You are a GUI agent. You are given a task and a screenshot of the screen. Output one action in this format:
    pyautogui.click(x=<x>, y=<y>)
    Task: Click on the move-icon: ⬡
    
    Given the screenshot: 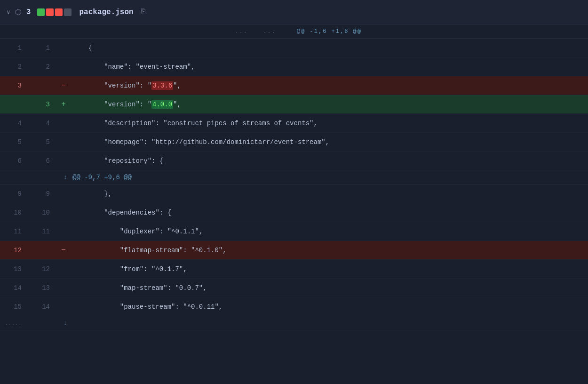 What is the action you would take?
    pyautogui.click(x=18, y=12)
    